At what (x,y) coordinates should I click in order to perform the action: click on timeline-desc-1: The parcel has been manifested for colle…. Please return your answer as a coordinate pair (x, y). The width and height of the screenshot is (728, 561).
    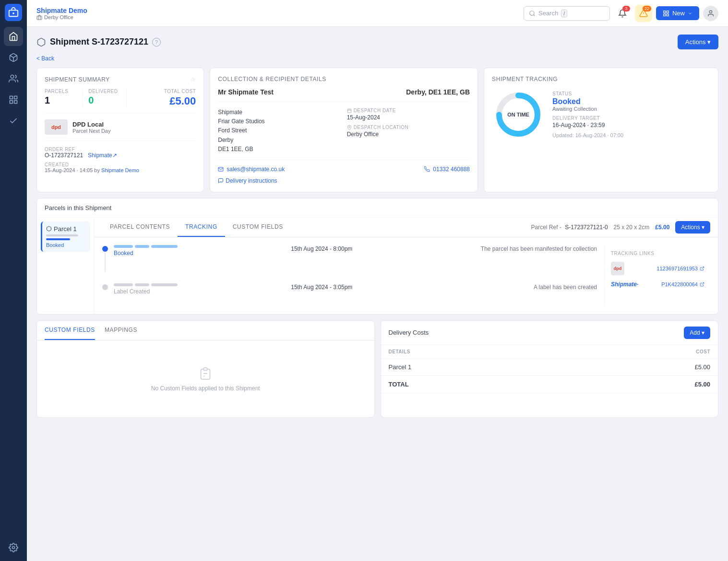
    Looking at the image, I should click on (496, 248).